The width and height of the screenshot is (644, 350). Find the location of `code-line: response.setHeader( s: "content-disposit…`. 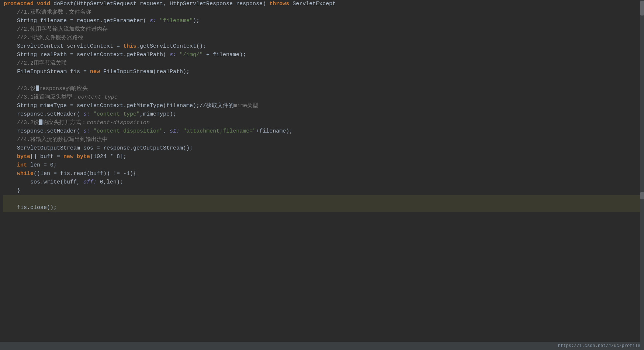

code-line: response.setHeader( s: "content-disposit… is located at coordinates (323, 131).